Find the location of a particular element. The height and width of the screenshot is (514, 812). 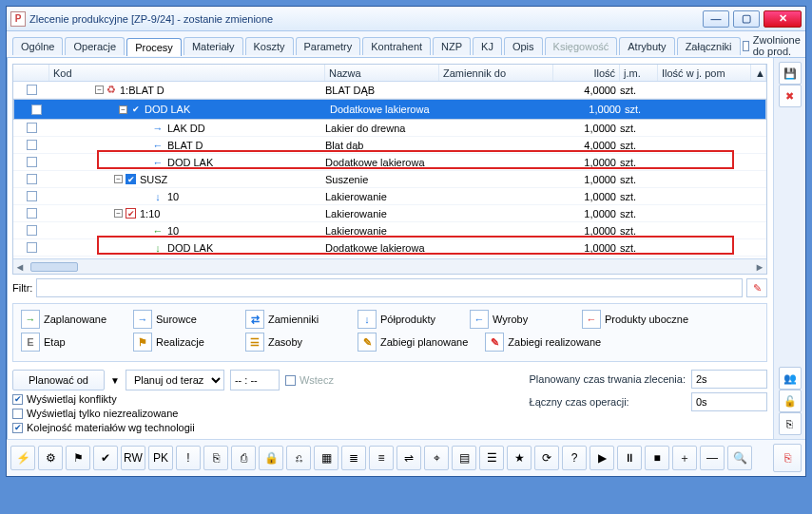

grid-row: ↓DOD LAKDodatkowe lakierowa1,0000szt. is located at coordinates (390, 248).